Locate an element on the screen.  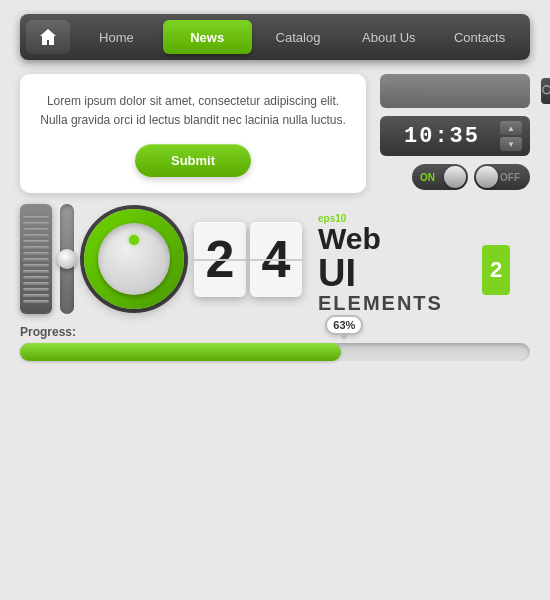
toggle-row: ON OFF is located at coordinates (455, 177).